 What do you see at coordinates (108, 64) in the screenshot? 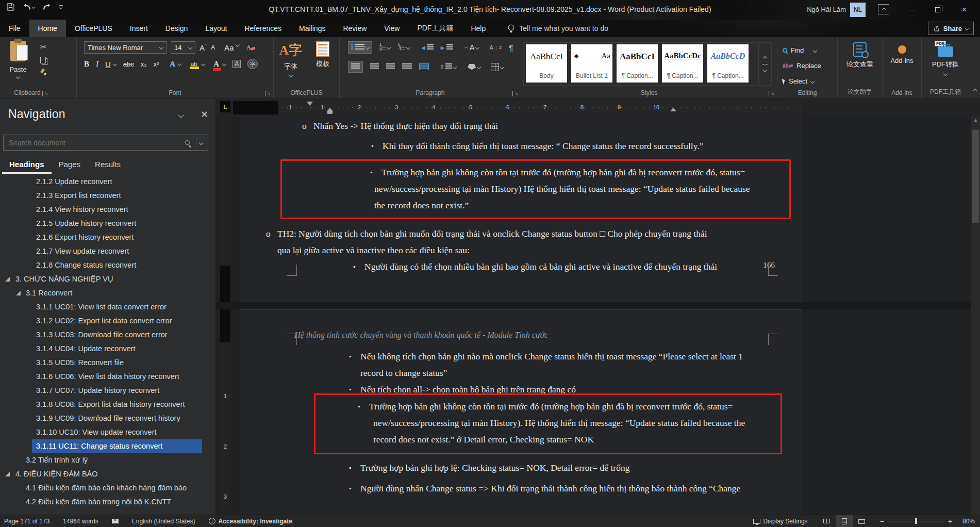
I see `underline-button: U` at bounding box center [108, 64].